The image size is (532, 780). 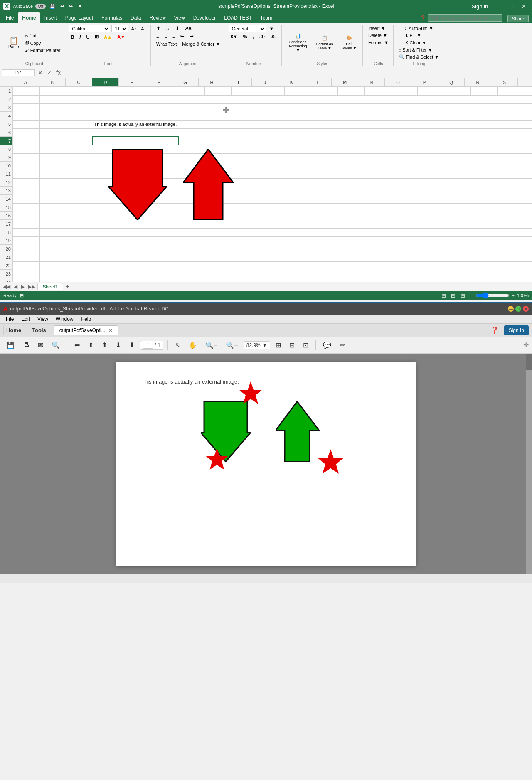 I want to click on text-angle-button: ↗A, so click(x=188, y=28).